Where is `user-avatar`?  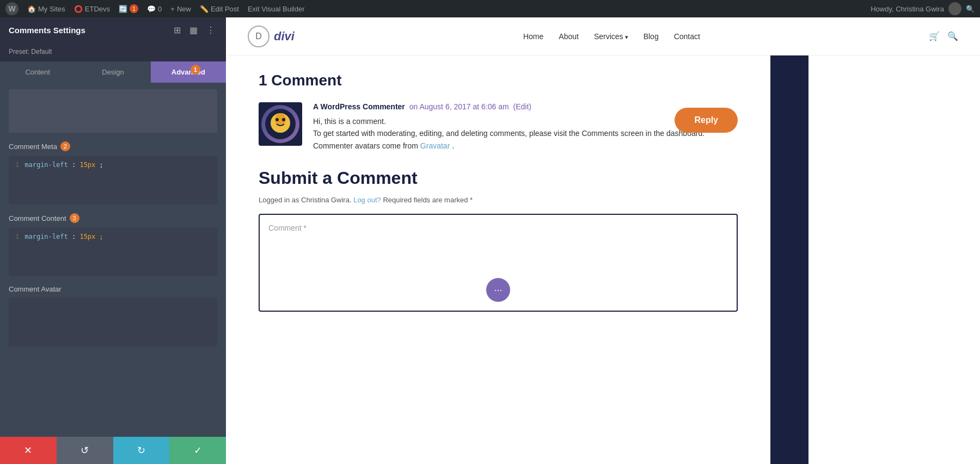 user-avatar is located at coordinates (955, 9).